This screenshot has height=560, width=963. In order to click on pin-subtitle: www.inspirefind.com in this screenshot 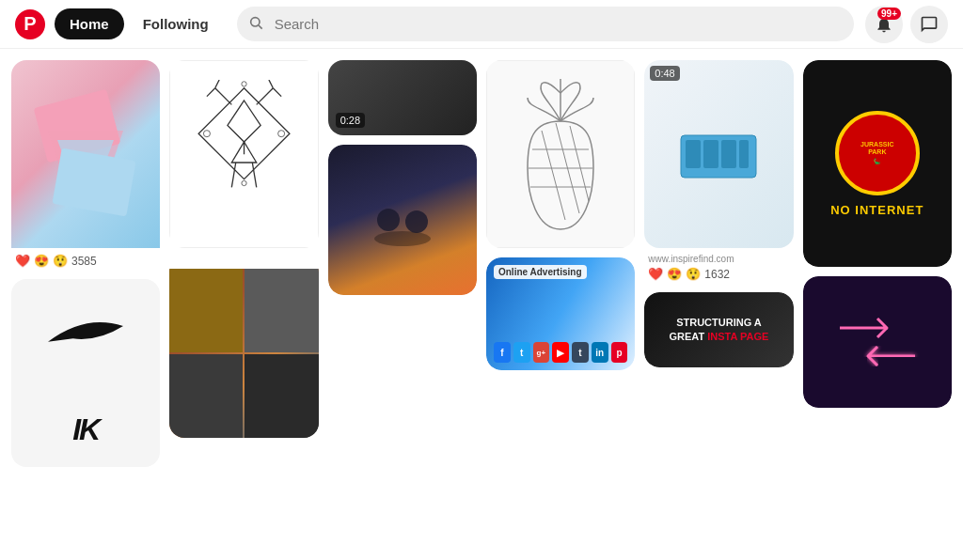, I will do `click(718, 259)`.